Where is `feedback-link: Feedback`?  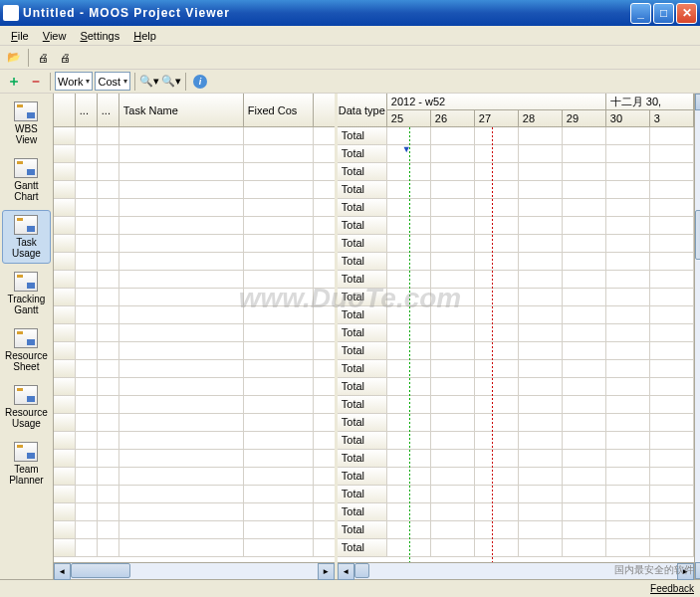
feedback-link: Feedback is located at coordinates (672, 589).